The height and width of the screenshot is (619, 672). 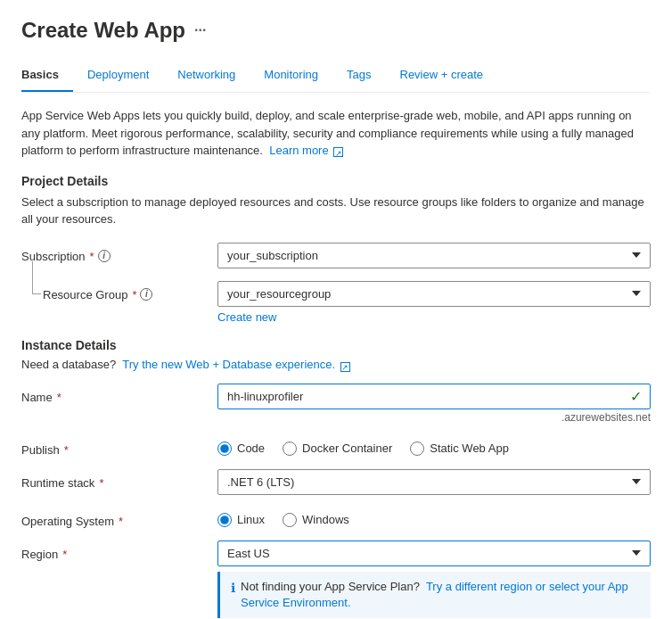 What do you see at coordinates (336, 77) in the screenshot?
I see `tab-bar: Basics Deployment Networking Monitoring …` at bounding box center [336, 77].